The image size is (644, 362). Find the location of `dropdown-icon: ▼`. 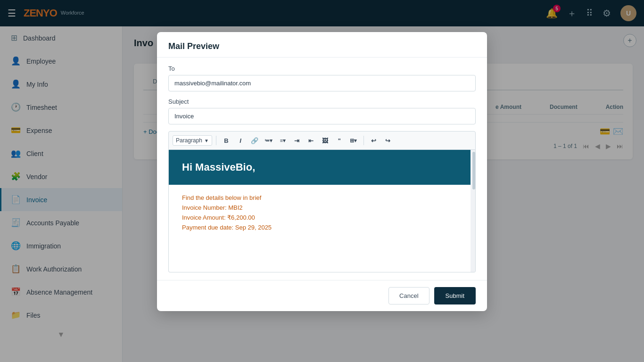

dropdown-icon: ▼ is located at coordinates (206, 140).